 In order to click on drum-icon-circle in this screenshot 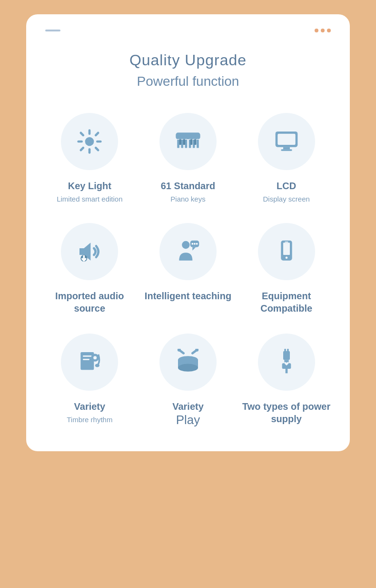, I will do `click(188, 362)`.